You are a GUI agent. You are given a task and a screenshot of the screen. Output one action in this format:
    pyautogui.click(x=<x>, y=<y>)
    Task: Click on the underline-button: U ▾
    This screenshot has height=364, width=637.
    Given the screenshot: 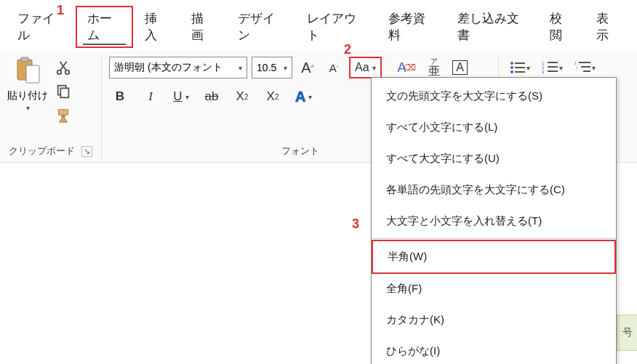 What is the action you would take?
    pyautogui.click(x=181, y=97)
    